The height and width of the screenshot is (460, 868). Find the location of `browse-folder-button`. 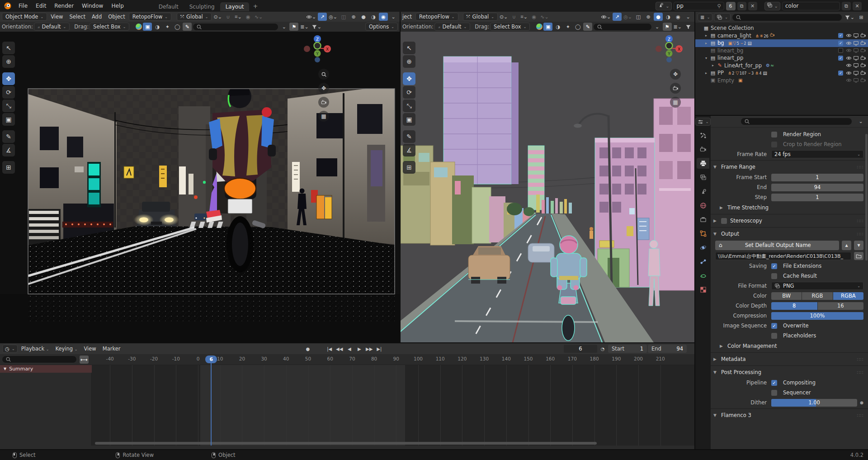

browse-folder-button is located at coordinates (859, 256).